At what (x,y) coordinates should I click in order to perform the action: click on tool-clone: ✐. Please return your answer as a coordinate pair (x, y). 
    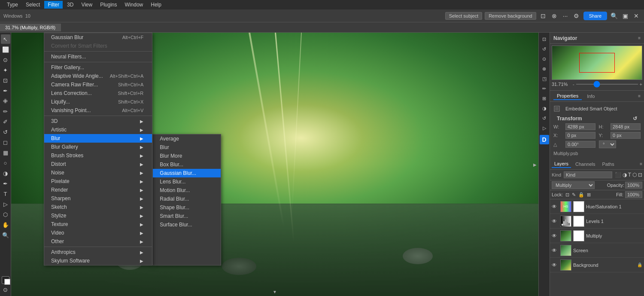
    Looking at the image, I should click on (6, 122).